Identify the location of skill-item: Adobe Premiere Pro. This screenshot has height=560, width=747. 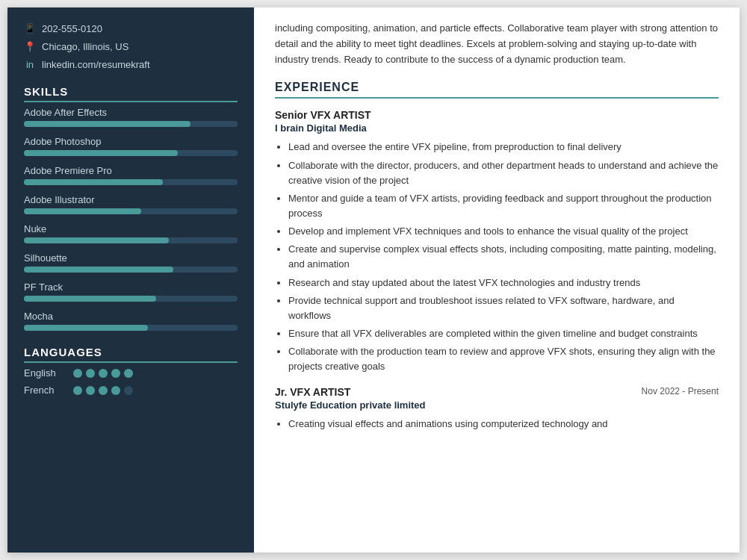
(131, 175).